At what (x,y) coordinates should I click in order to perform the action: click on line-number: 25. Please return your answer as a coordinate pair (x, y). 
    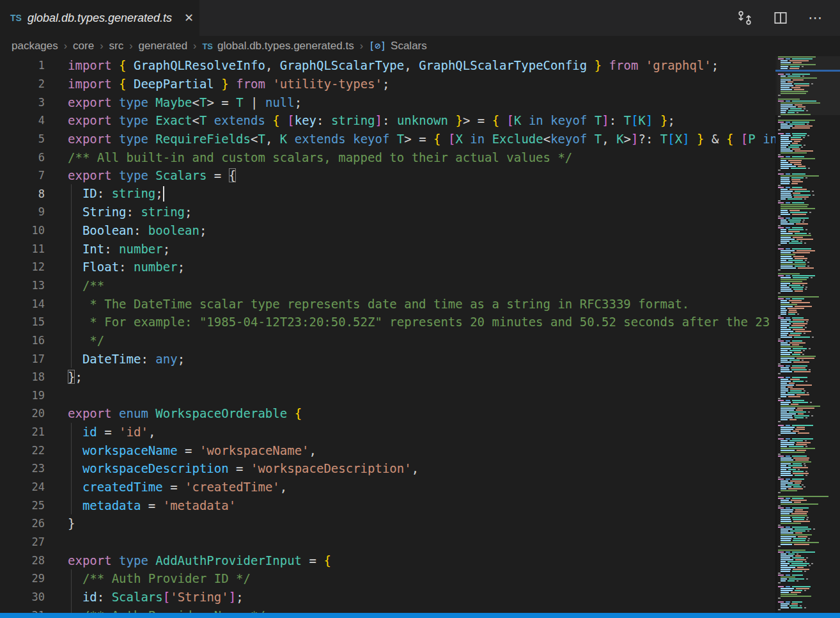
    Looking at the image, I should click on (28, 505).